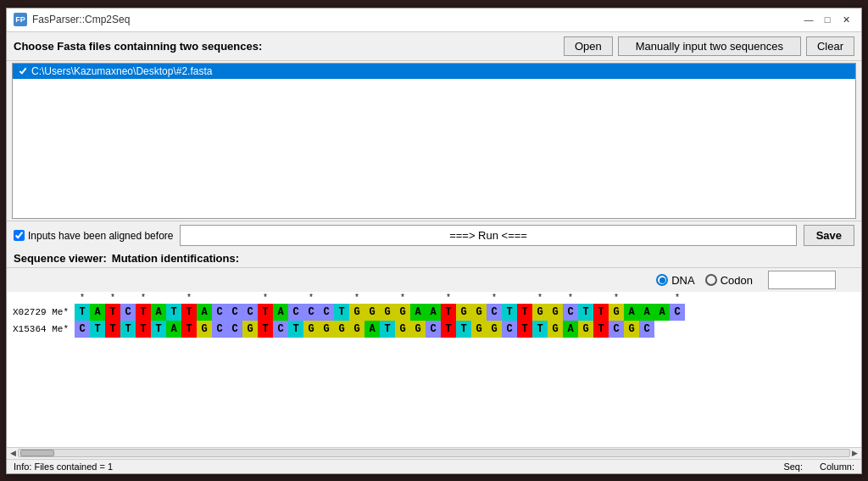 This screenshot has height=481, width=868. I want to click on maximize-button: □, so click(827, 20).